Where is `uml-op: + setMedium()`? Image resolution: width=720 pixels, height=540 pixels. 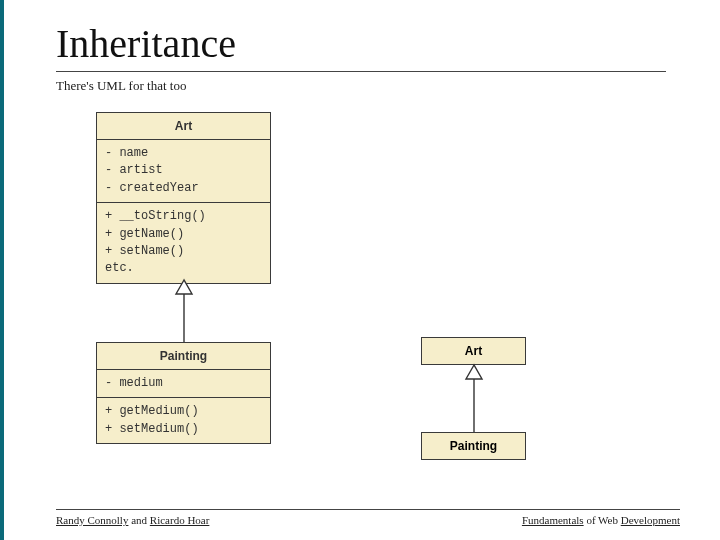
uml-op: + setMedium() is located at coordinates (184, 430).